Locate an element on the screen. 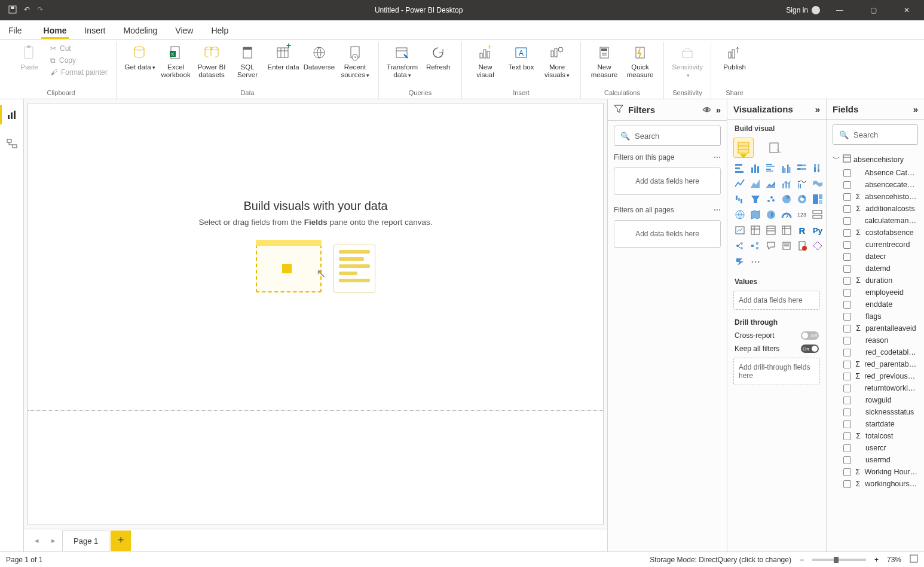  viz-qa-icon is located at coordinates (771, 246).